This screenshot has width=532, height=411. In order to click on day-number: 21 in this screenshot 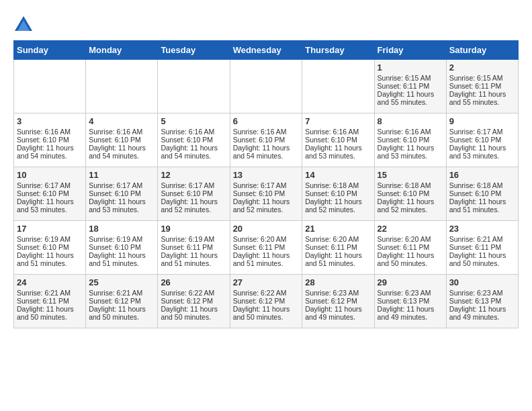, I will do `click(338, 228)`.